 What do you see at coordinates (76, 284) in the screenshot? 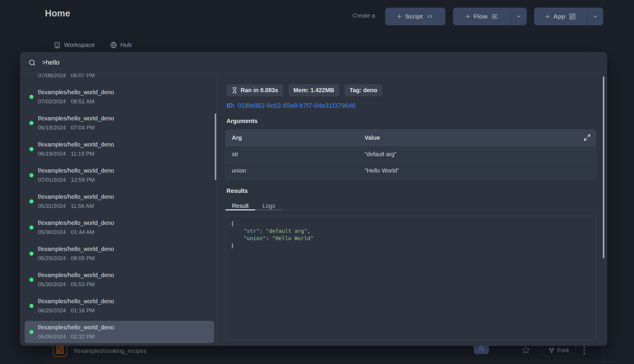
I see `run-item-datetime: 05/30/202405:53 PM` at bounding box center [76, 284].